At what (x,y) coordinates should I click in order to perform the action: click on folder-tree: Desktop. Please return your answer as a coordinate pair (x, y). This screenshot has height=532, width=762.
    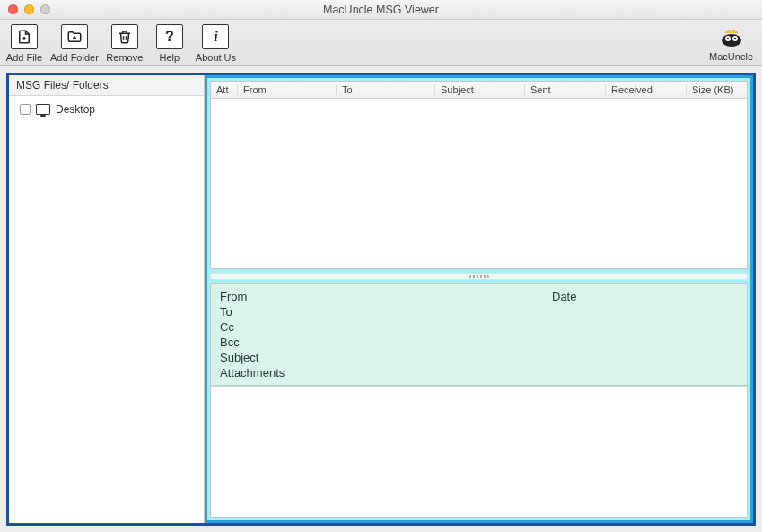
    Looking at the image, I should click on (106, 109).